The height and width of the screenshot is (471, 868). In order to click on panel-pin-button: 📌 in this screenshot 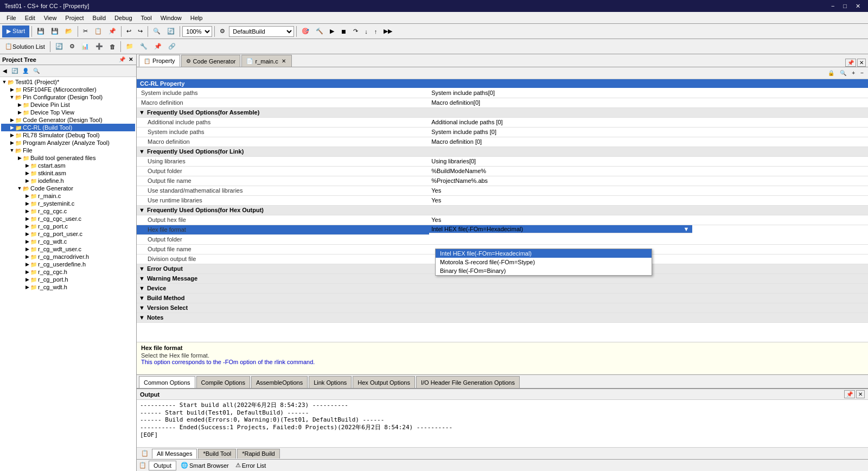, I will do `click(122, 60)`.